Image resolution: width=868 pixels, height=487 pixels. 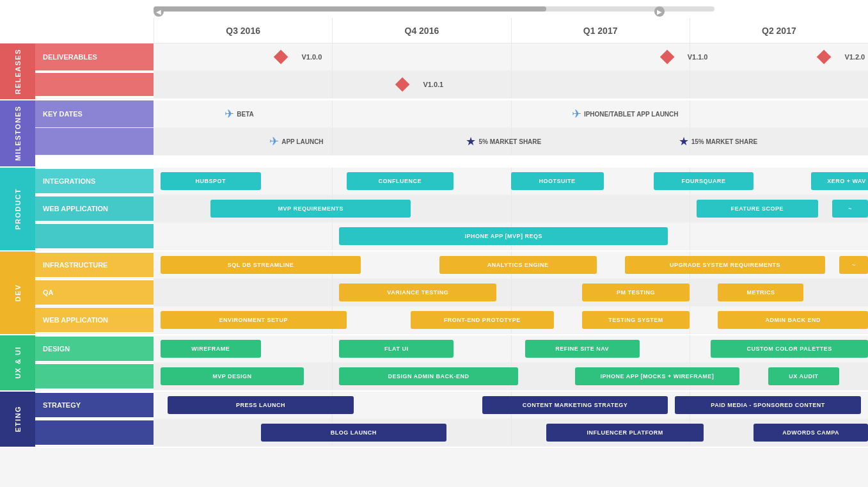 I want to click on diamond-label-v100: V1.0.0, so click(x=312, y=57).